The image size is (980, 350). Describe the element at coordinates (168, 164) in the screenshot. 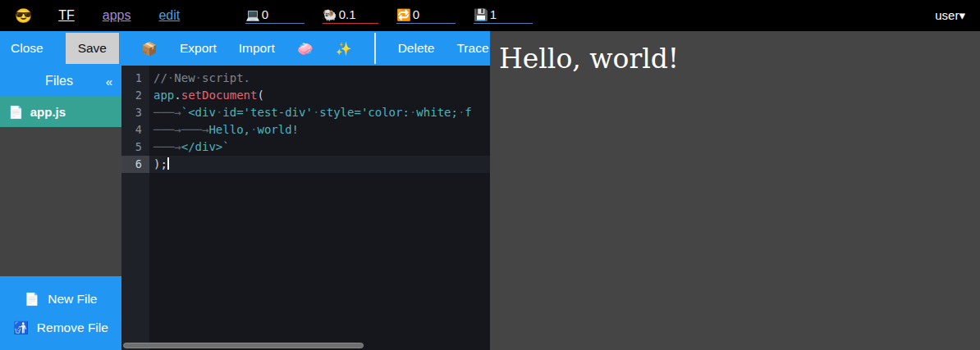

I see `text-cursor` at that location.